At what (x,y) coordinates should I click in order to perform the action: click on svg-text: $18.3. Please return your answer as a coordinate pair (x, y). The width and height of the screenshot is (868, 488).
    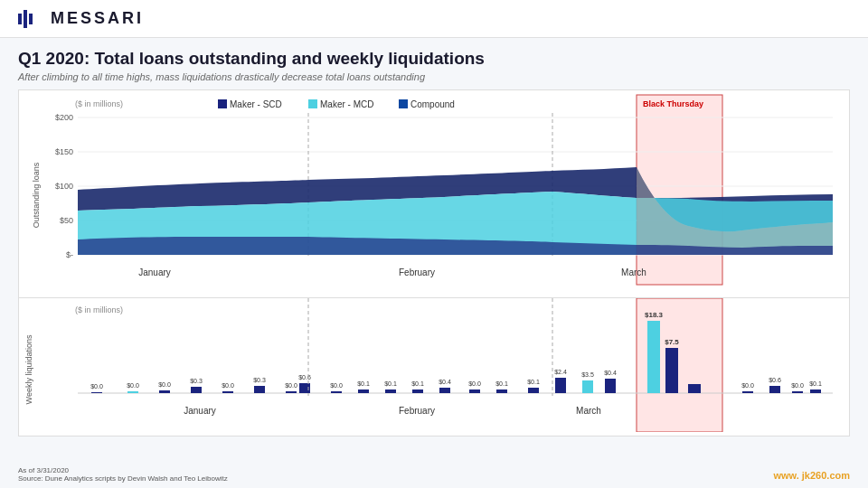
    Looking at the image, I should click on (655, 314).